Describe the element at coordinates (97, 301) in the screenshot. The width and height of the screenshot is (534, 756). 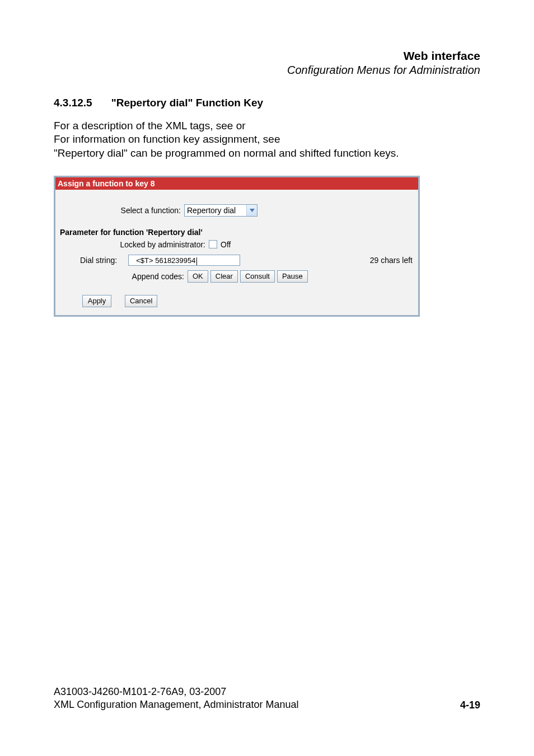
I see `apply-button: Apply` at that location.